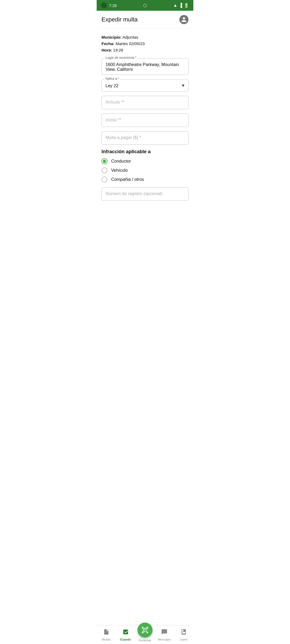 This screenshot has height=644, width=290. What do you see at coordinates (186, 5) in the screenshot?
I see `battery-icon: 🔋` at bounding box center [186, 5].